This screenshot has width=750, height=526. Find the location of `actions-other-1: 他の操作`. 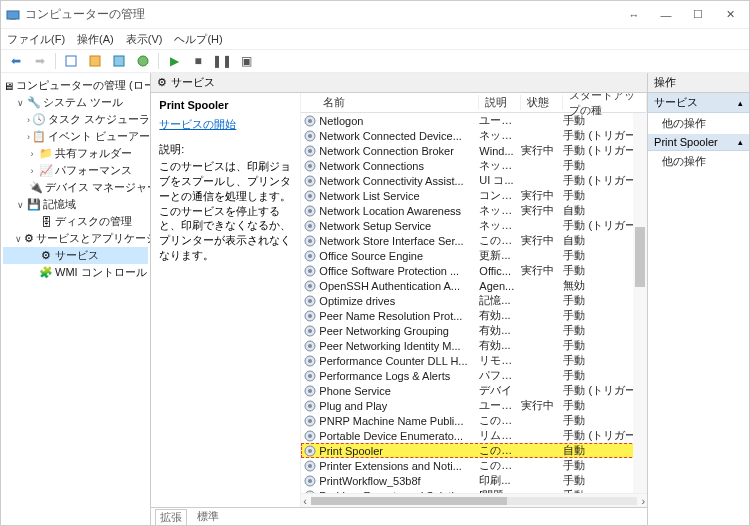

actions-other-1: 他の操作 is located at coordinates (698, 124).